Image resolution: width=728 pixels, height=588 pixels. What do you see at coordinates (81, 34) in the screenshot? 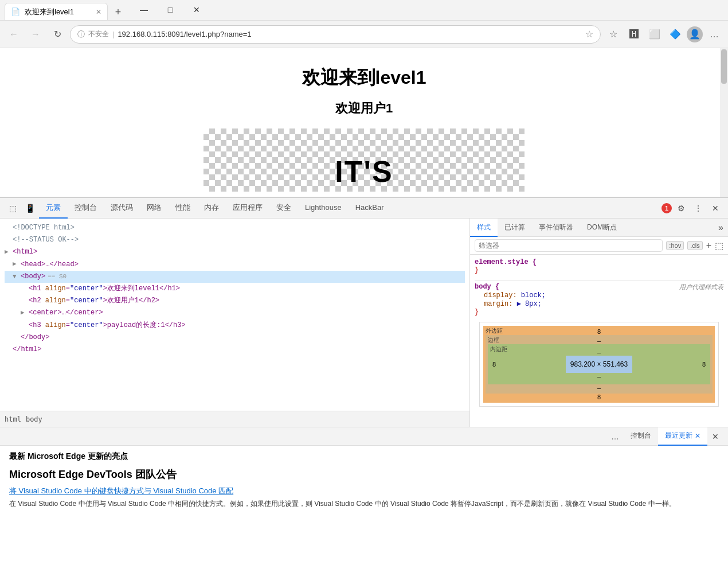
I see `lock-icon: ⓘ` at bounding box center [81, 34].